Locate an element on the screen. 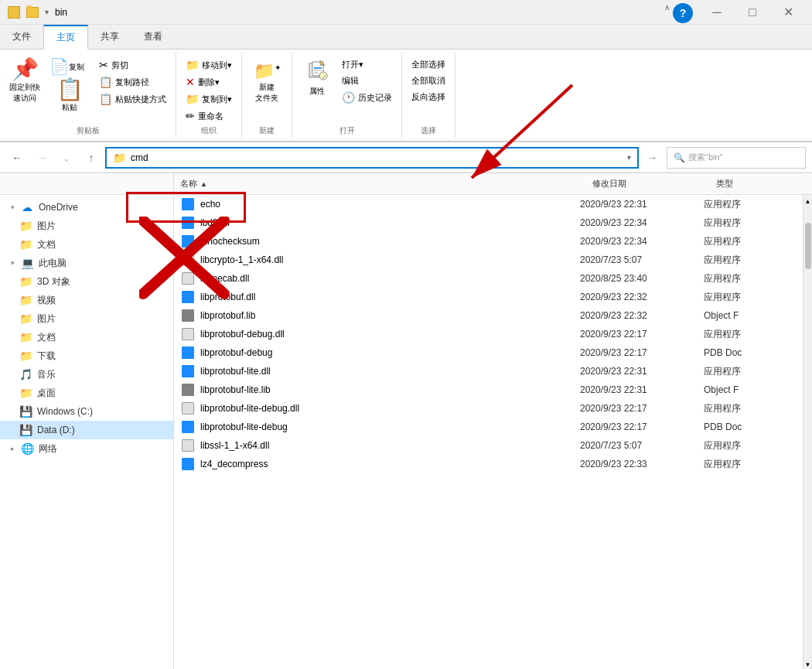 This screenshot has width=812, height=669. file-list-item: lz4_decompress 2020/9/23 22:33 应用程序 is located at coordinates (489, 464).